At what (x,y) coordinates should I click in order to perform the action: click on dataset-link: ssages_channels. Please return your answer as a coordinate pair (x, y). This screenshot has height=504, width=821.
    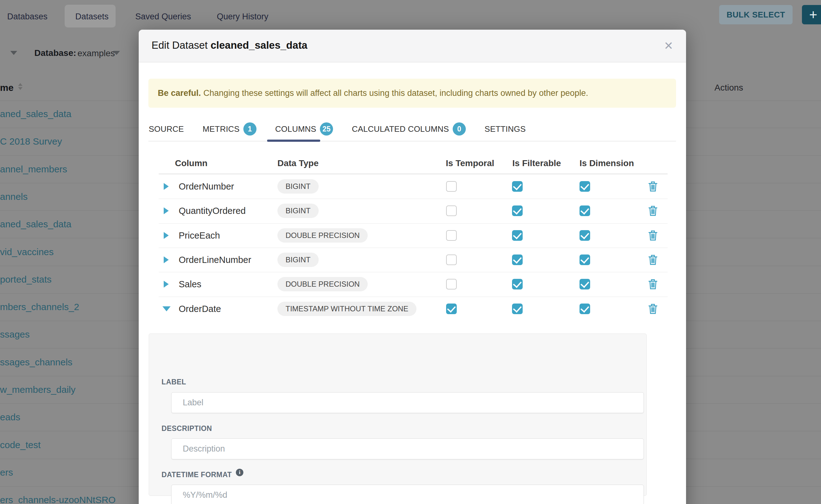
    Looking at the image, I should click on (36, 362).